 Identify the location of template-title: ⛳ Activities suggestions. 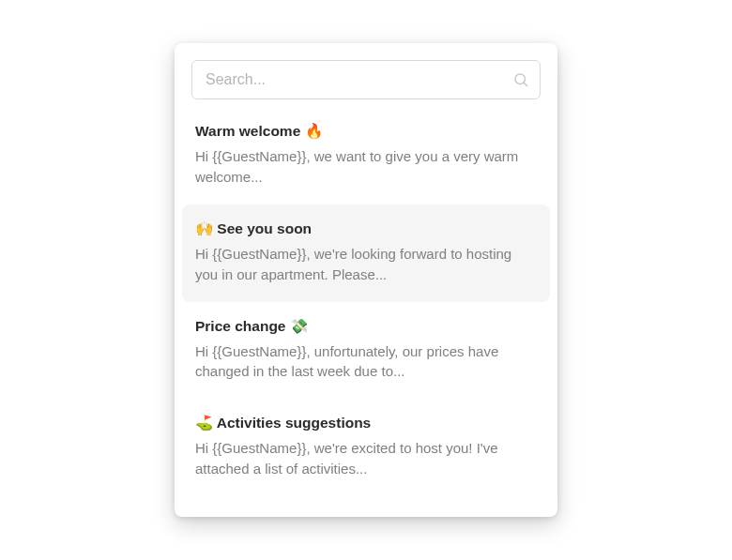
(366, 423).